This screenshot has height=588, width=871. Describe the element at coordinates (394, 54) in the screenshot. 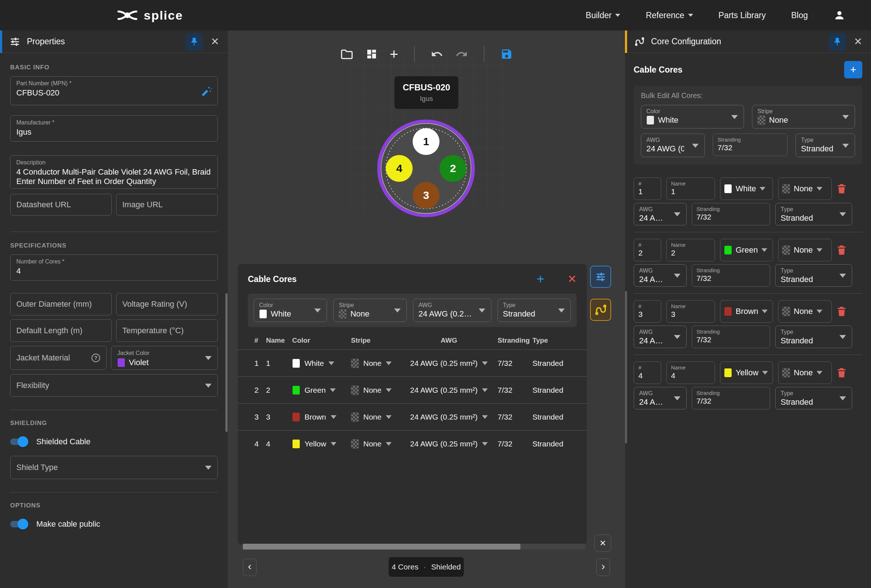

I see `add-button: +` at that location.